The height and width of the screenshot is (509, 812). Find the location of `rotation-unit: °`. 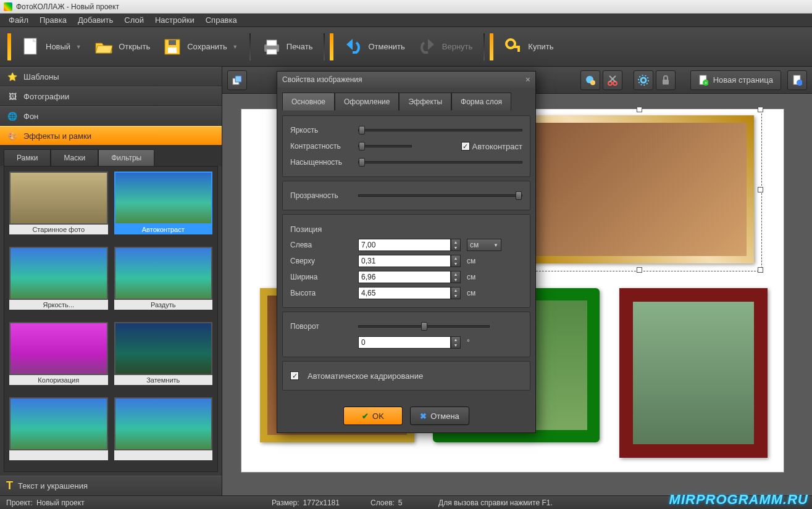

rotation-unit: ° is located at coordinates (479, 342).